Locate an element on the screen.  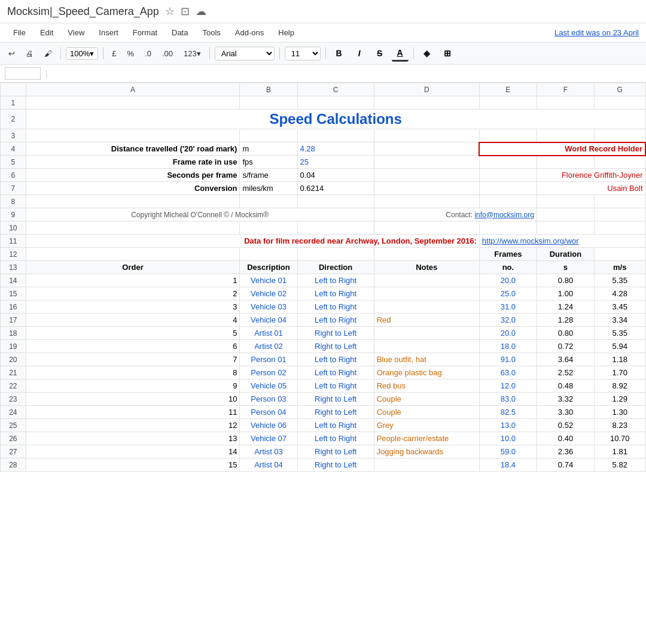
cell-speed: 4.28 is located at coordinates (620, 294).